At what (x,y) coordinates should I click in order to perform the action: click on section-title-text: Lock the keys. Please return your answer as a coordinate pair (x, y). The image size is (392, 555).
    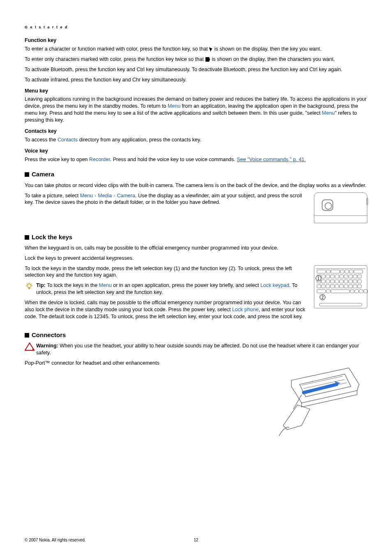
    Looking at the image, I should click on (52, 237).